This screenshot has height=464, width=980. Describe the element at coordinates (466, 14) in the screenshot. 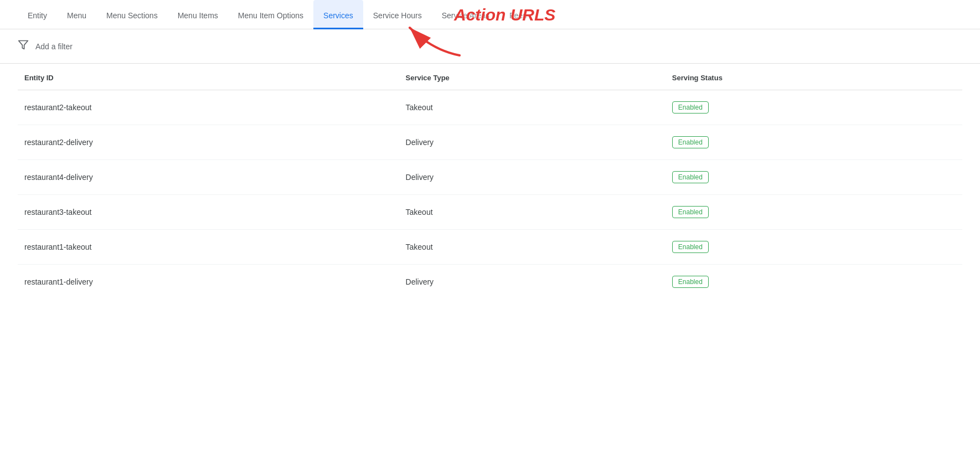

I see `tab-service-areas: Service Areas` at that location.